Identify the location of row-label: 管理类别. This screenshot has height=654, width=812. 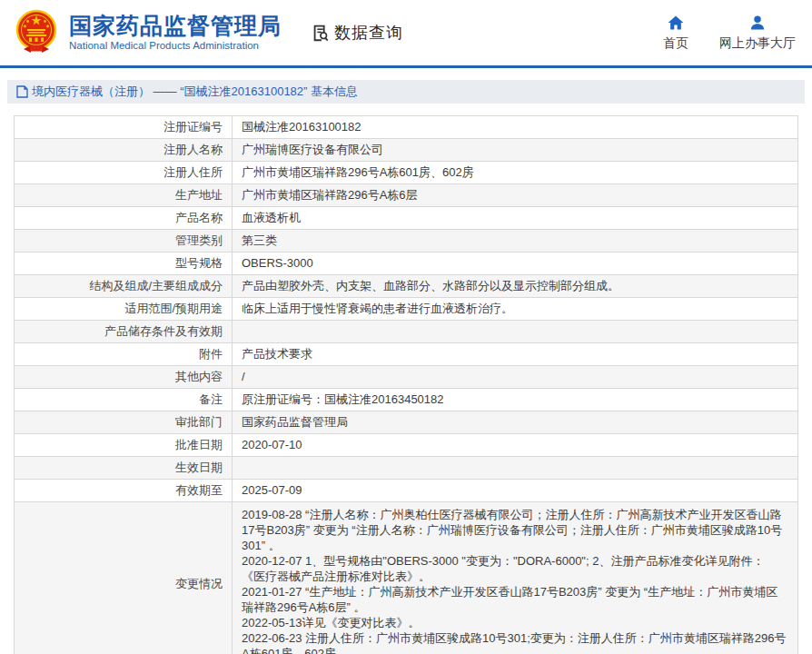
(124, 242).